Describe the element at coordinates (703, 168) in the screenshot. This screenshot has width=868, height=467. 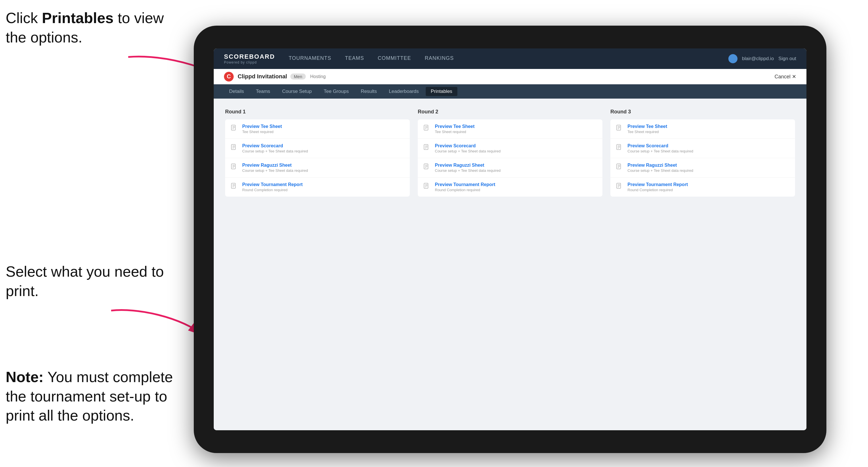
I see `round-3-raguzzi: Preview Raguzzi Sheet Course setup + Tee…` at that location.